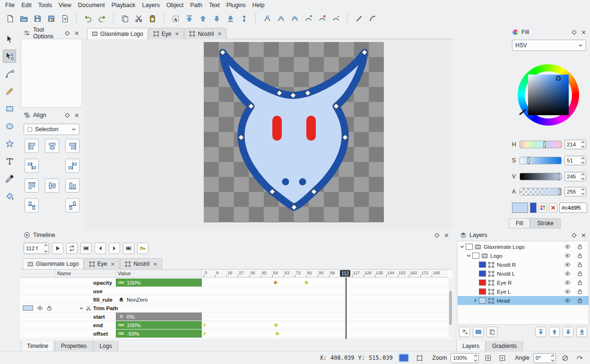 This screenshot has width=590, height=364. Describe the element at coordinates (10, 5) in the screenshot. I see `menu-file: File` at that location.